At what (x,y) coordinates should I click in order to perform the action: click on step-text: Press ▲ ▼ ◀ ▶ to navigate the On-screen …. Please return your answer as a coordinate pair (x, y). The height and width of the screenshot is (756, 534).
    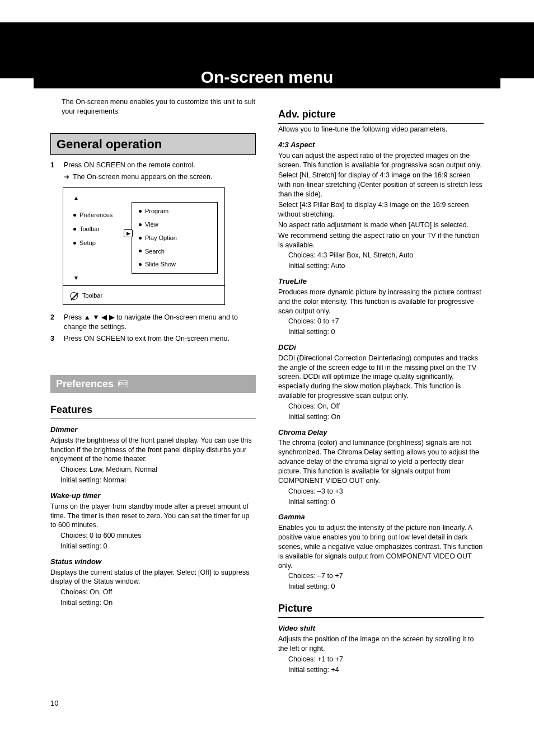
    Looking at the image, I should click on (160, 322).